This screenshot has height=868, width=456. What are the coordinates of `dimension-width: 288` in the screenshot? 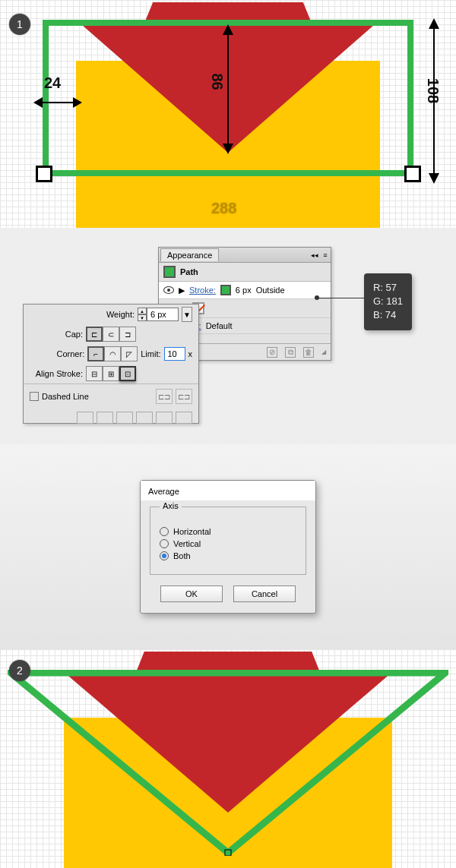 It's located at (223, 208).